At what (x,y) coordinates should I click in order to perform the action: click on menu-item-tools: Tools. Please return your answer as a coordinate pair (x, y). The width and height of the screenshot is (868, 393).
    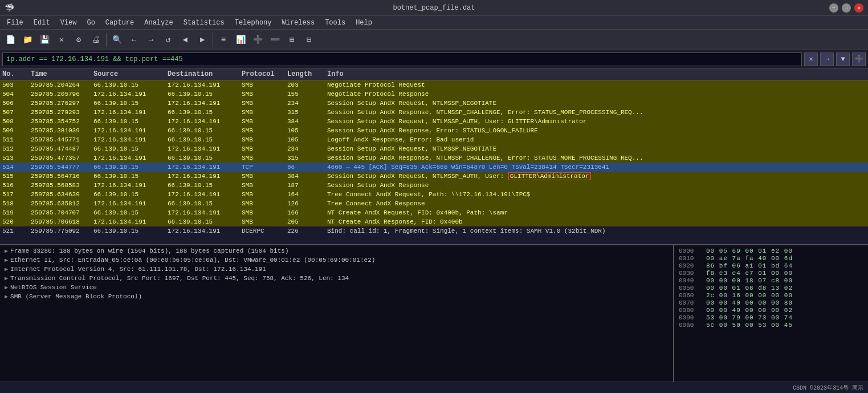
    Looking at the image, I should click on (335, 23).